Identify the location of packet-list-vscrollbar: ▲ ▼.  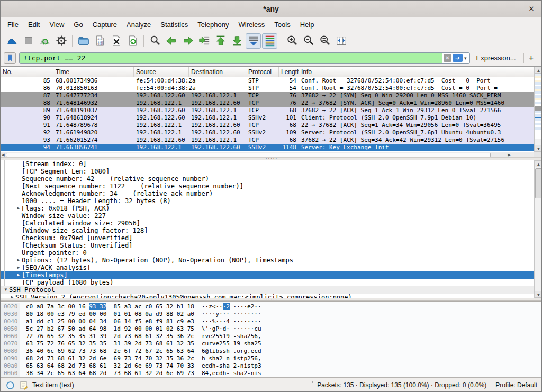
(538, 109).